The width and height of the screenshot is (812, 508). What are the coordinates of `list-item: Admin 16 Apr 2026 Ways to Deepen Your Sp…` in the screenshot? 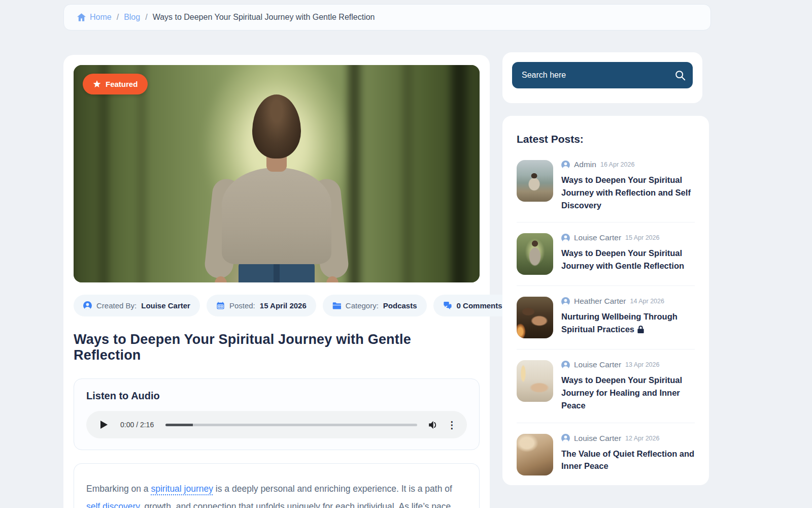 It's located at (606, 186).